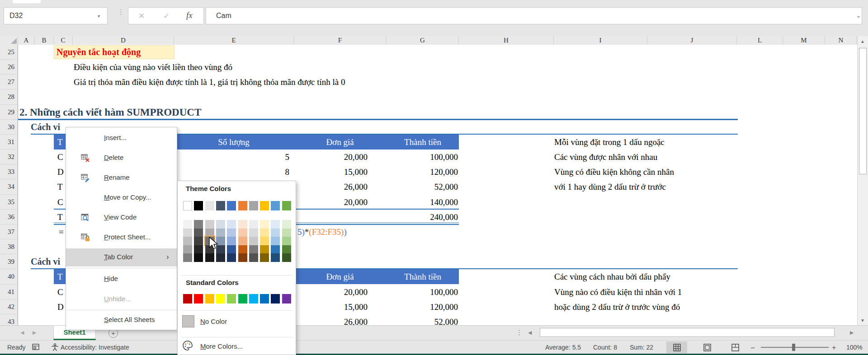 The width and height of the screenshot is (868, 355). What do you see at coordinates (863, 111) in the screenshot?
I see `vertical-scroll-thumb` at bounding box center [863, 111].